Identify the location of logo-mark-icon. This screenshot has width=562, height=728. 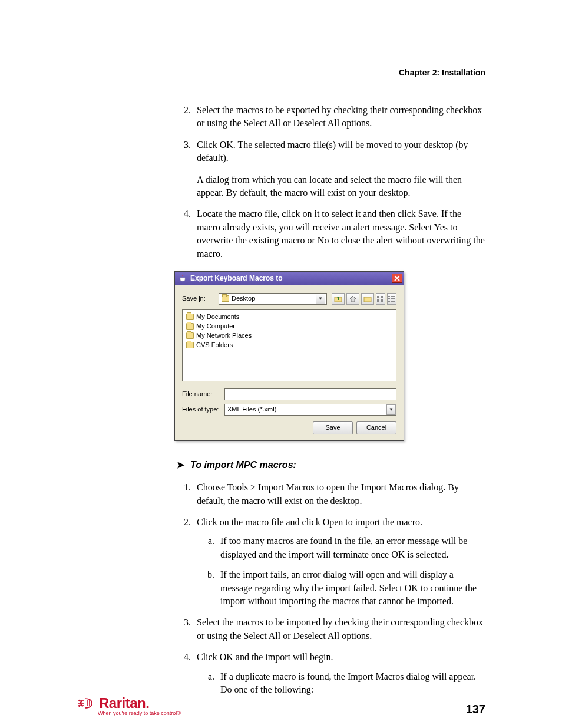
(87, 703).